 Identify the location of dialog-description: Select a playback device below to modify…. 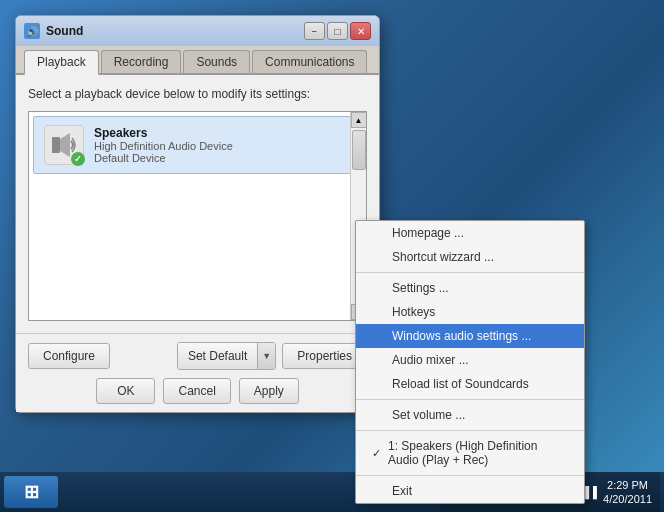
(198, 94).